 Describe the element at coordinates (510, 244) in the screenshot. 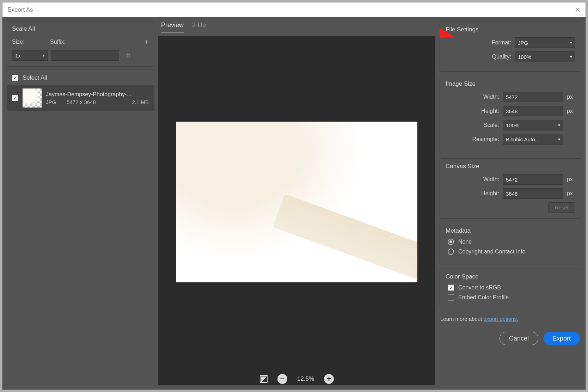

I see `metadata-group: Metadata None Copyright and Contact Info` at that location.